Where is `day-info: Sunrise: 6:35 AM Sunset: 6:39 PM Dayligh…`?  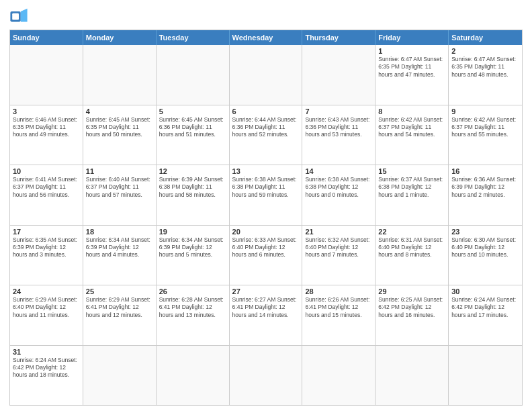 day-info: Sunrise: 6:35 AM Sunset: 6:39 PM Dayligh… is located at coordinates (46, 248).